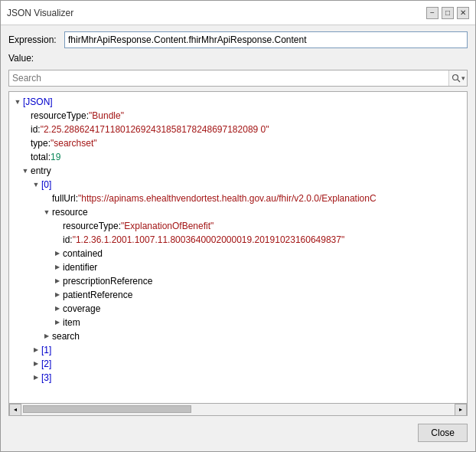 This screenshot has height=452, width=476. I want to click on toggle-entry: ▼, so click(25, 171).